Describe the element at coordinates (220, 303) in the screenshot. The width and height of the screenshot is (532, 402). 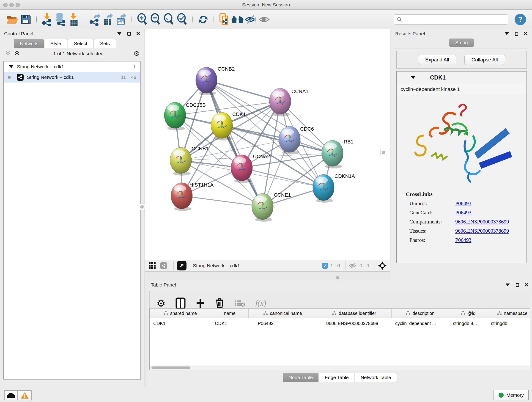
I see `delete-column-trash-icon` at that location.